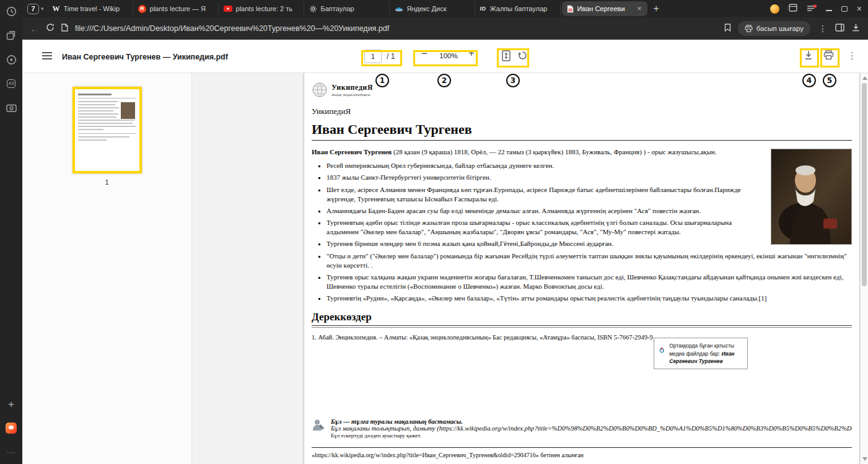 The height and width of the screenshot is (464, 868). What do you see at coordinates (823, 28) in the screenshot?
I see `address-more-icon: ⋮` at bounding box center [823, 28].